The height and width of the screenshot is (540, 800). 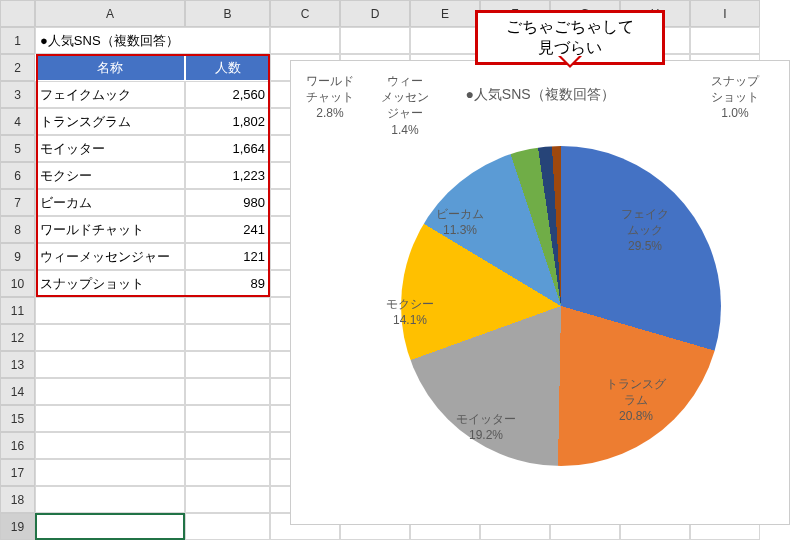 What do you see at coordinates (110, 202) in the screenshot?
I see `table-row: ビーカム` at bounding box center [110, 202].